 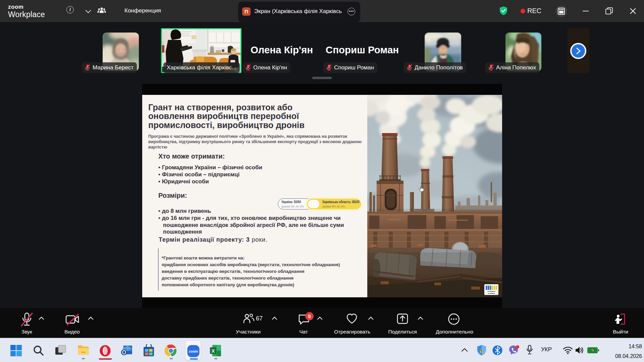 What do you see at coordinates (492, 292) in the screenshot?
I see `svg-text: ЗРОБЛЕНО` at bounding box center [492, 292].